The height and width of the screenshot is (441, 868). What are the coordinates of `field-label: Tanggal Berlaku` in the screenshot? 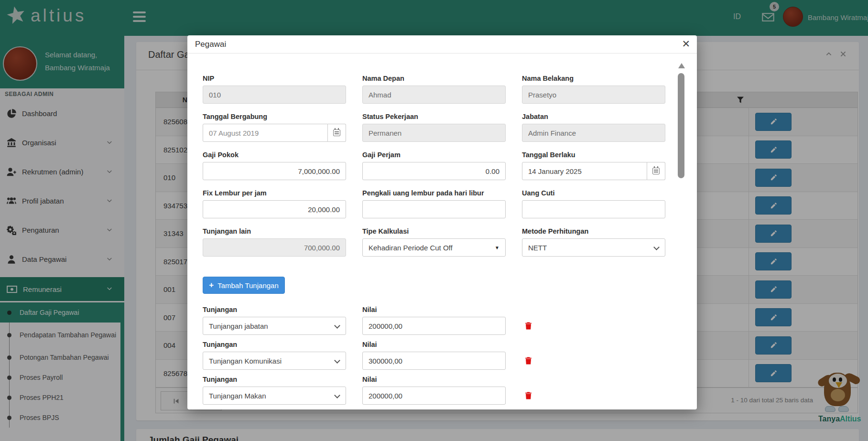 It's located at (594, 155).